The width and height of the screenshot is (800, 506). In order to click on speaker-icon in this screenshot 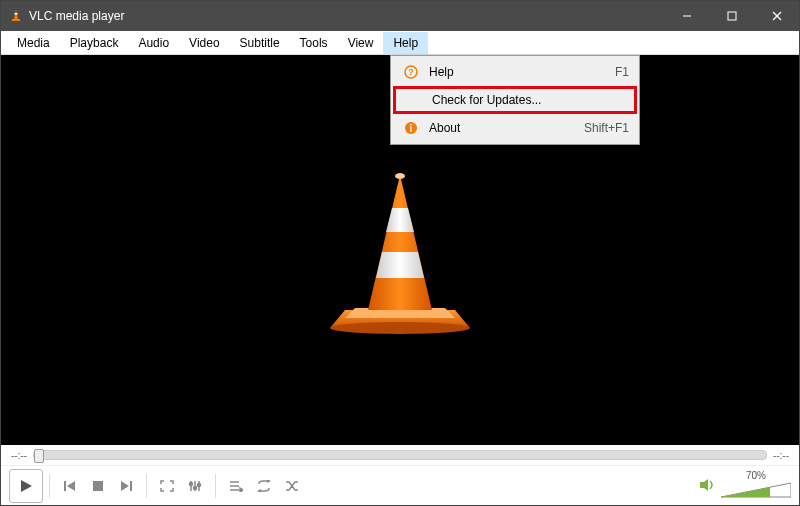, I will do `click(708, 486)`.